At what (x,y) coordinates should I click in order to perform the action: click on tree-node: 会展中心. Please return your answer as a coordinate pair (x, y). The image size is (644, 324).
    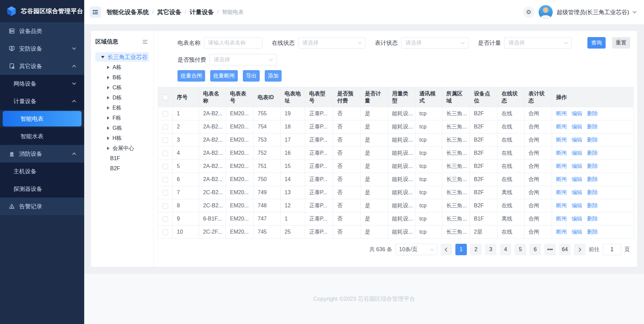
    Looking at the image, I should click on (122, 148).